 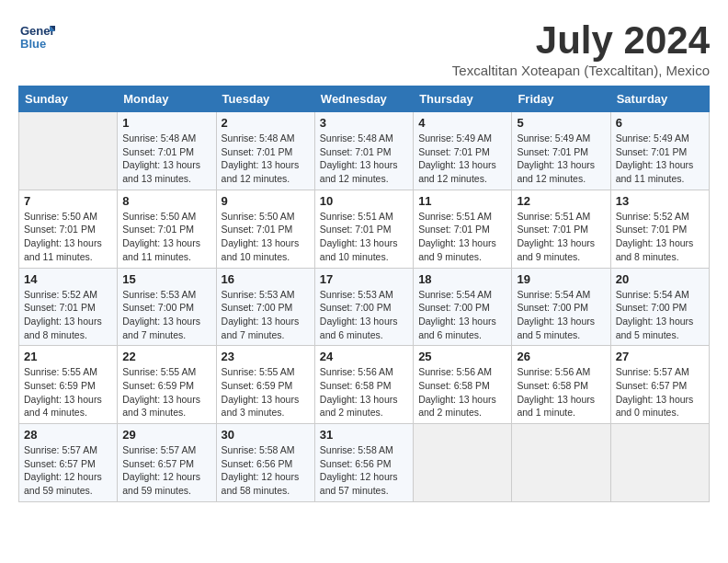 I want to click on calendar-cell: 2Sunrise: 5:48 AM Sunset: 7:01 PM Daylig…, so click(x=265, y=151).